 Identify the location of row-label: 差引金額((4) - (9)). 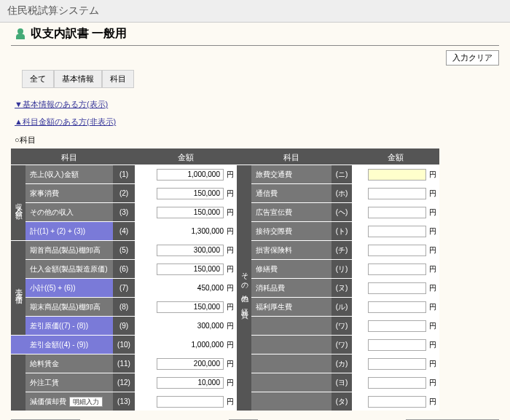
(69, 344).